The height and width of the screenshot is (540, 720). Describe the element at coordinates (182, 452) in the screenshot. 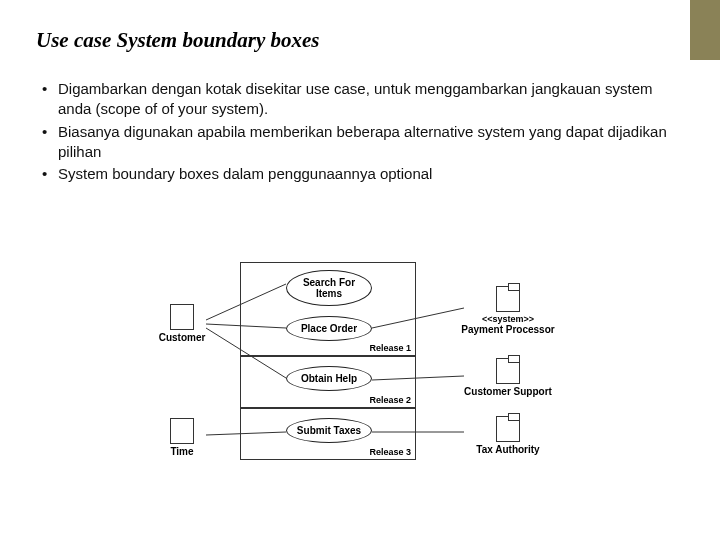

I see `actor-label: Time` at that location.